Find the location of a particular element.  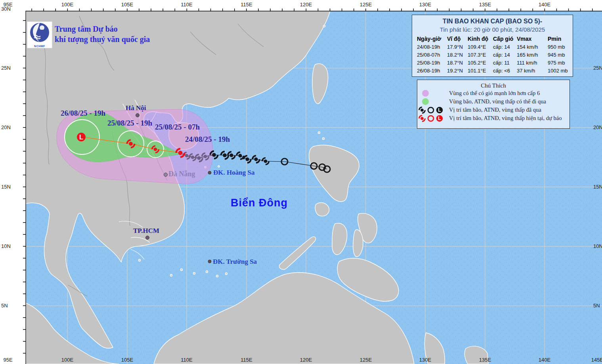

legend-item-label: Vùng bão, ATNĐ, vùng thấp có thể đi qua is located at coordinates (498, 101).